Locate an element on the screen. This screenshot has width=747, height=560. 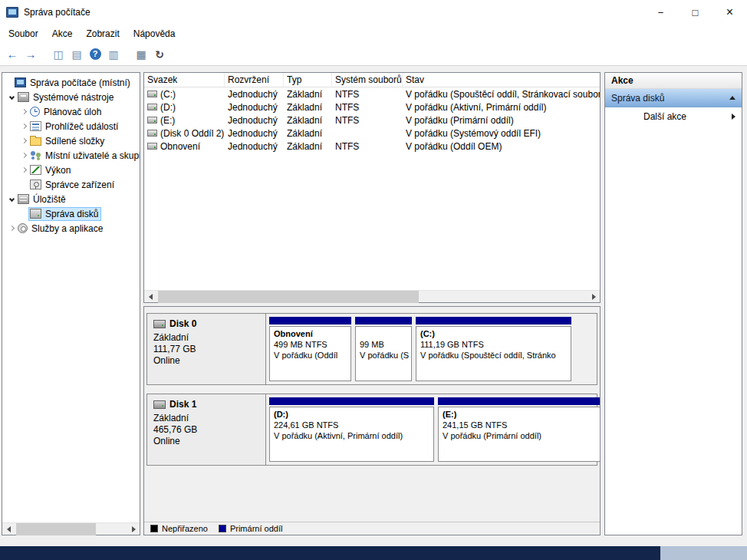
column-header: Typ is located at coordinates (308, 80).